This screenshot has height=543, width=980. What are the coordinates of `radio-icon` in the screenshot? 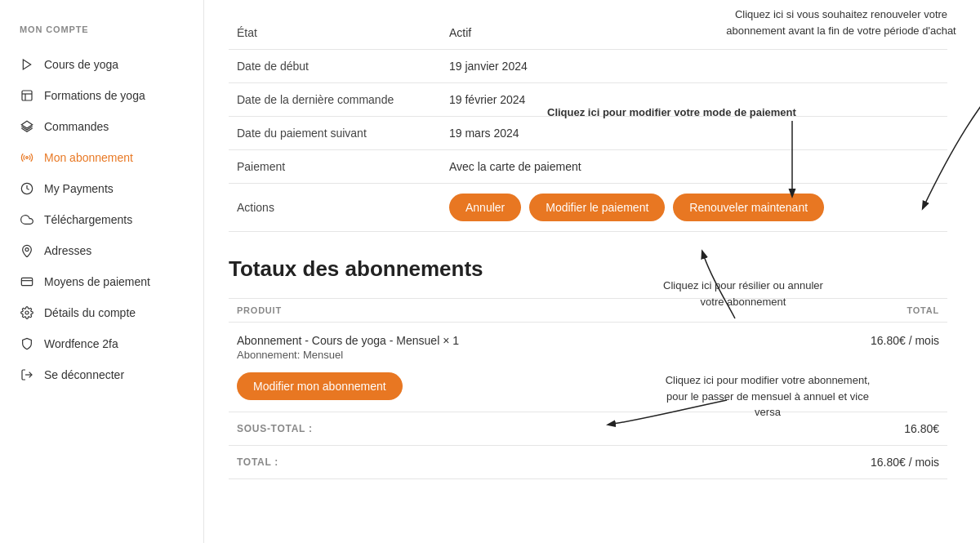 It's located at (27, 158).